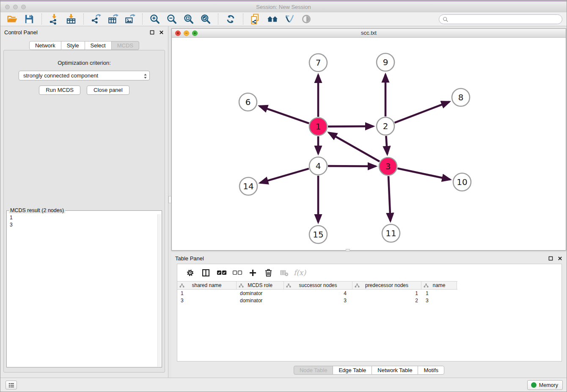  What do you see at coordinates (289, 19) in the screenshot?
I see `apply-visual-style-button` at bounding box center [289, 19].